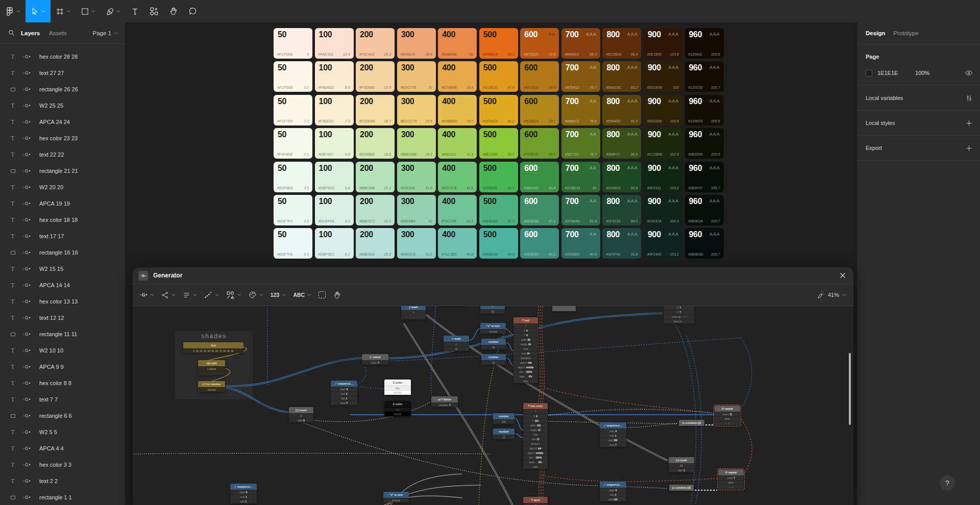  Describe the element at coordinates (213, 348) in the screenshot. I see `node-text-list: text0, 10, 20, 30, 40, 50, 60, 70, 80, 9…` at that location.